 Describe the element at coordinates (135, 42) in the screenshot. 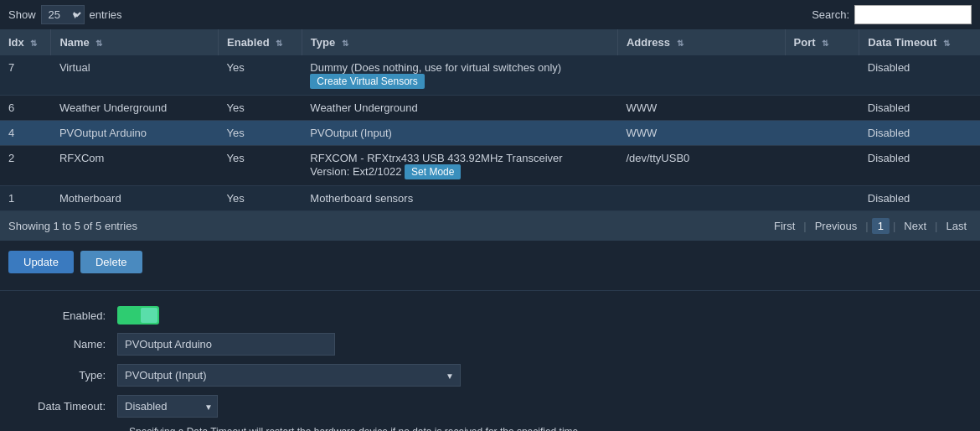

I see `col-name: Name ⇅` at that location.